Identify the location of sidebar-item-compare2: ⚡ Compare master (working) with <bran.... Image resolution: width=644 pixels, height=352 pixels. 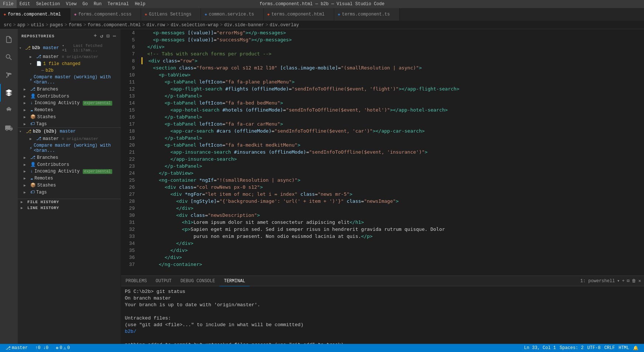
(69, 148).